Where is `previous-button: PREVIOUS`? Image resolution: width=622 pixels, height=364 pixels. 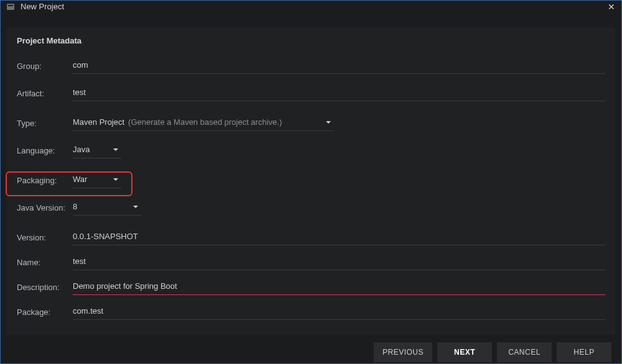
previous-button: PREVIOUS is located at coordinates (403, 352).